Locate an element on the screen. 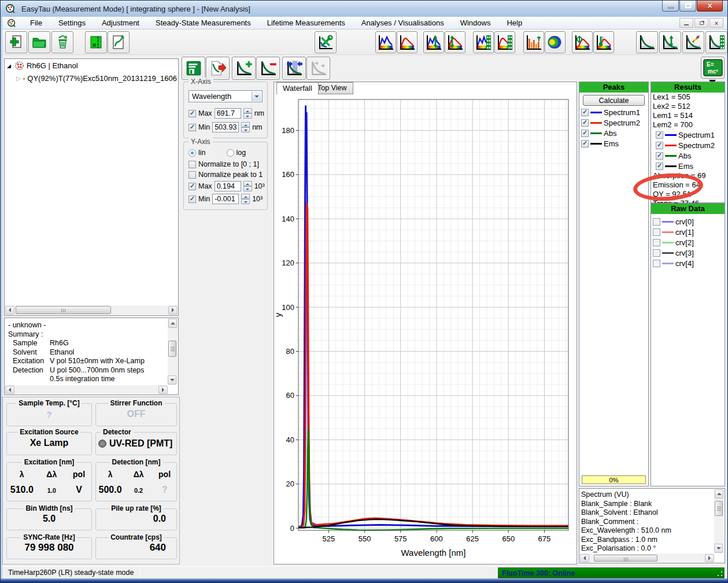  save-analysis-button is located at coordinates (193, 68).